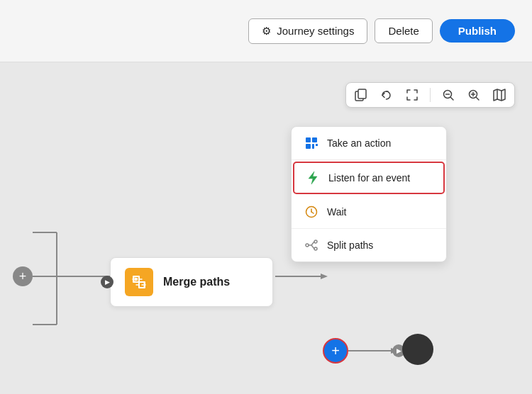  What do you see at coordinates (448, 95) in the screenshot?
I see `zoom-out-icon` at bounding box center [448, 95].